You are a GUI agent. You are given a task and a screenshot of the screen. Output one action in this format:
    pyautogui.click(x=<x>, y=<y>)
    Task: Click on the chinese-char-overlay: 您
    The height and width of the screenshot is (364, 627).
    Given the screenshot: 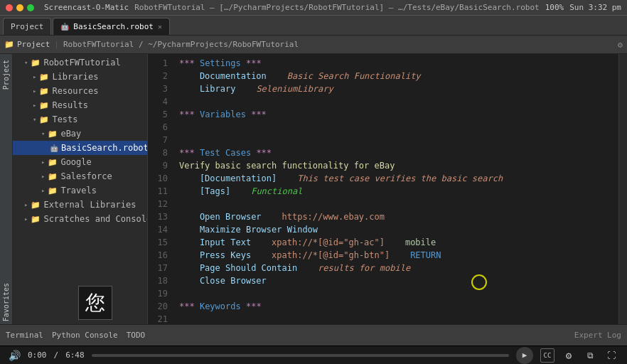 What is the action you would take?
    pyautogui.click(x=95, y=303)
    